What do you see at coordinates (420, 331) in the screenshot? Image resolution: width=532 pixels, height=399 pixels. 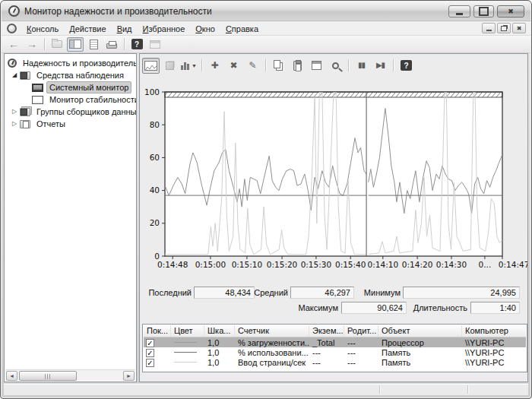 I see `column-header-7: Объект` at bounding box center [420, 331].